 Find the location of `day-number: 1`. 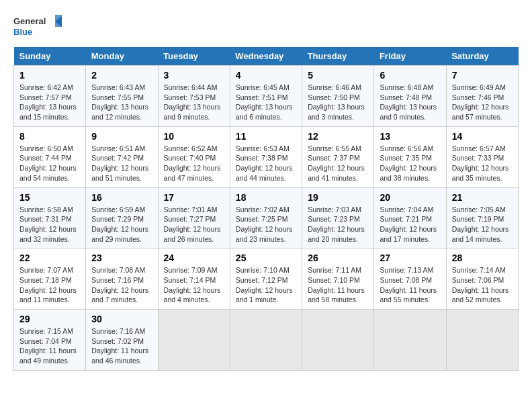

day-number: 1 is located at coordinates (50, 75).